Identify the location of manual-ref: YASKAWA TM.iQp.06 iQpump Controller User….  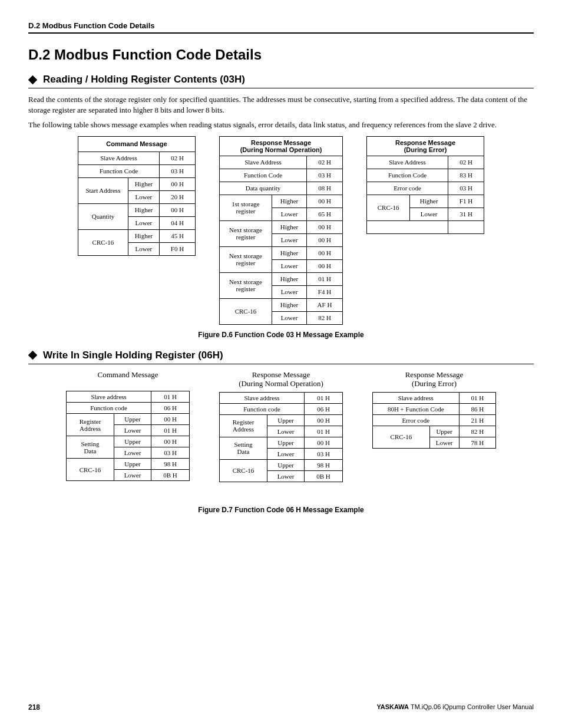
(455, 707).